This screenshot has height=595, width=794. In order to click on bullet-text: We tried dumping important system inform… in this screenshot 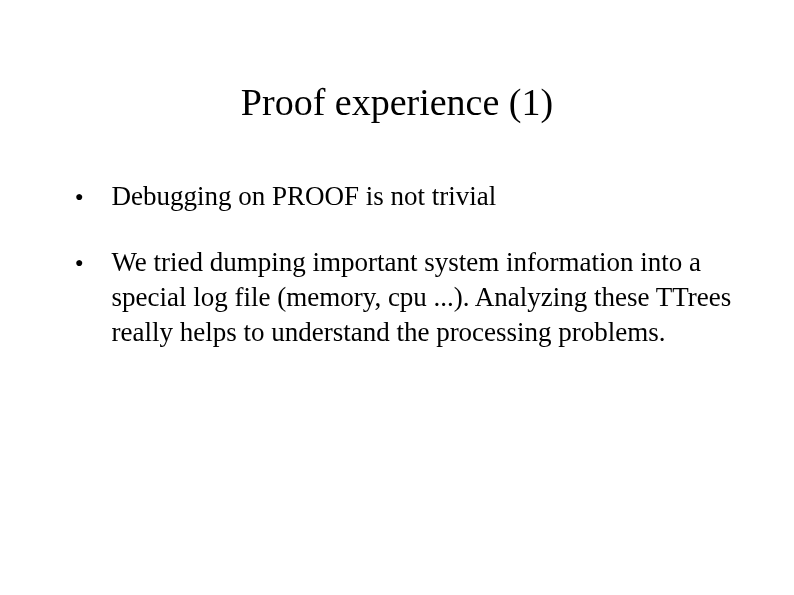, I will do `click(428, 298)`.